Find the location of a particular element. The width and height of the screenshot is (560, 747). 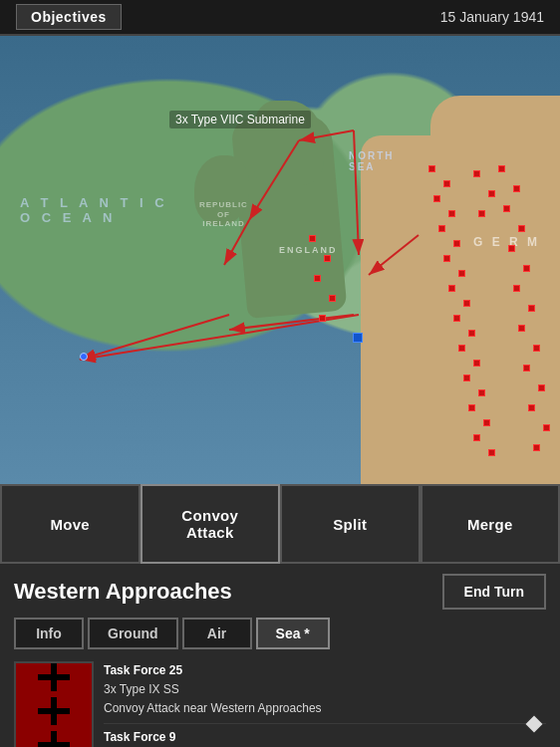

tab-ground: Ground is located at coordinates (134, 633).